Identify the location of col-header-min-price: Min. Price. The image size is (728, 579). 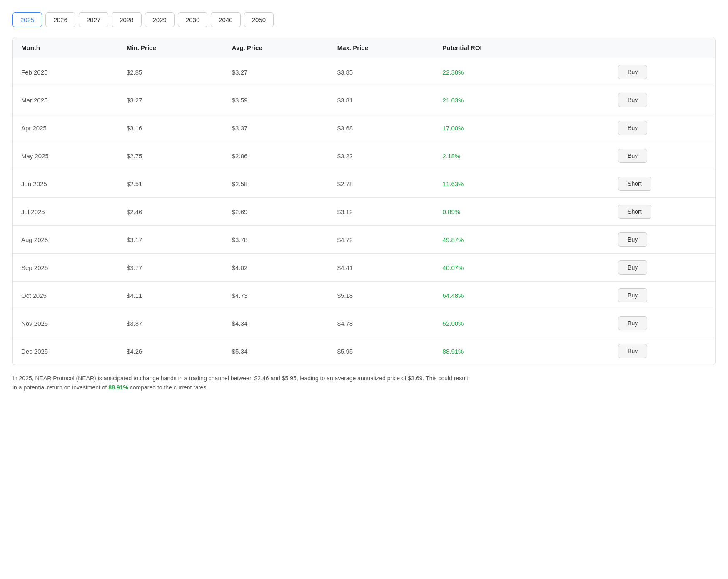
(171, 48).